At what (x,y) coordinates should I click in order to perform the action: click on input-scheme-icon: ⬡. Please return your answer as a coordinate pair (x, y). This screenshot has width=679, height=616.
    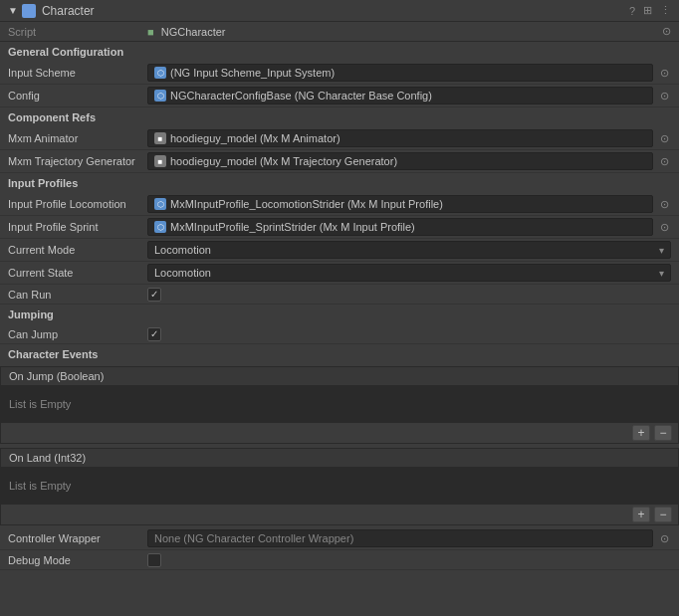
    Looking at the image, I should click on (160, 73).